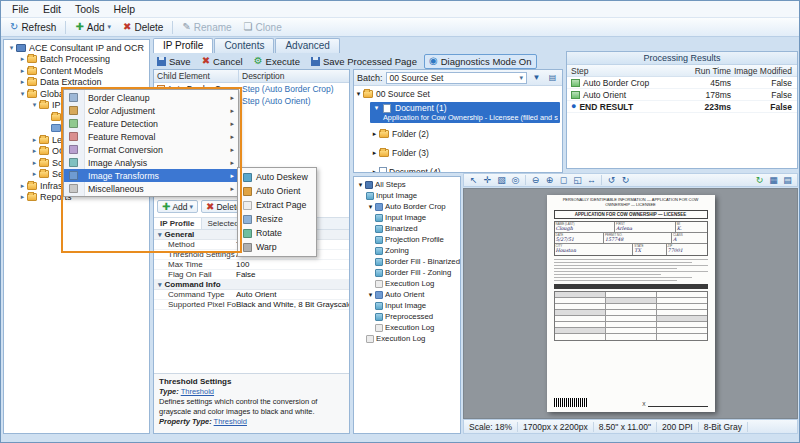 This screenshot has height=443, width=800. I want to click on column-child-element: Child Element, so click(196, 76).